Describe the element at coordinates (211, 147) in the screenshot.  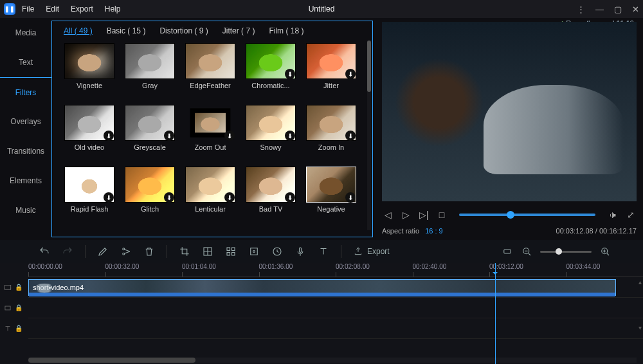
I see `filter-label: Zoom Out` at that location.